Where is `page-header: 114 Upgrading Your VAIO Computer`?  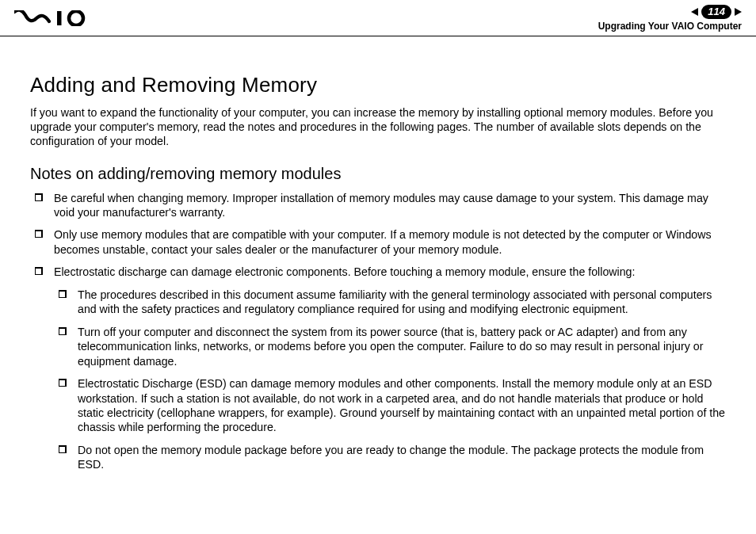 page-header: 114 Upgrading Your VAIO Computer is located at coordinates (378, 18).